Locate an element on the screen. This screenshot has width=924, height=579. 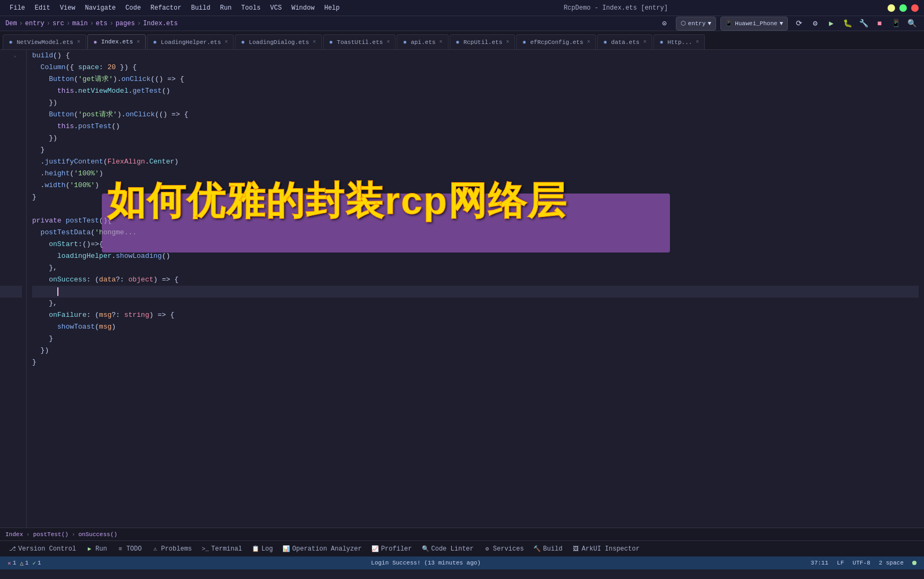
run-panel-icon: ▶ is located at coordinates (90, 549).